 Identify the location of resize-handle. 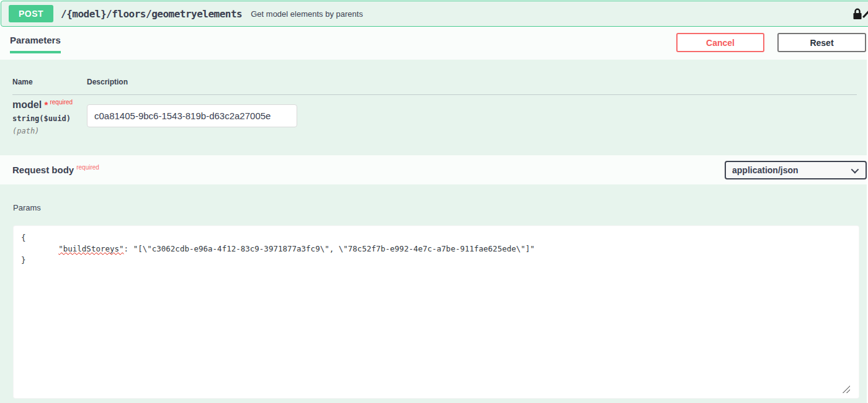
(845, 389).